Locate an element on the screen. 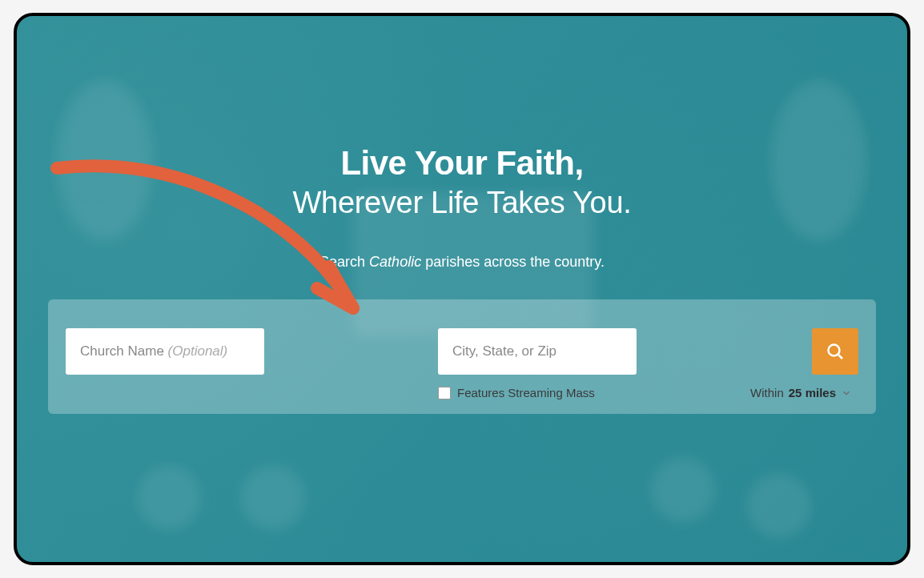  chevron-down-icon is located at coordinates (846, 393).